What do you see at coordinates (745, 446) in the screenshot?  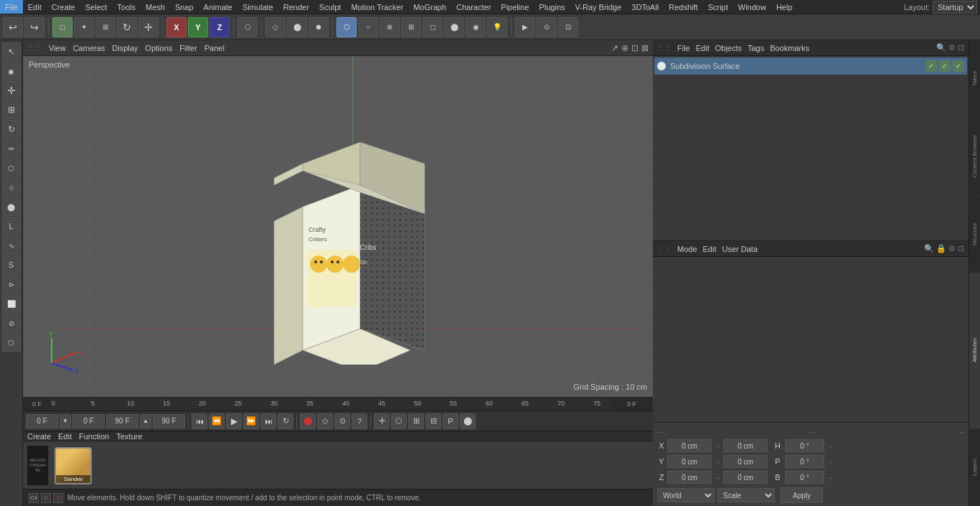 I see `coord-x-size` at bounding box center [745, 446].